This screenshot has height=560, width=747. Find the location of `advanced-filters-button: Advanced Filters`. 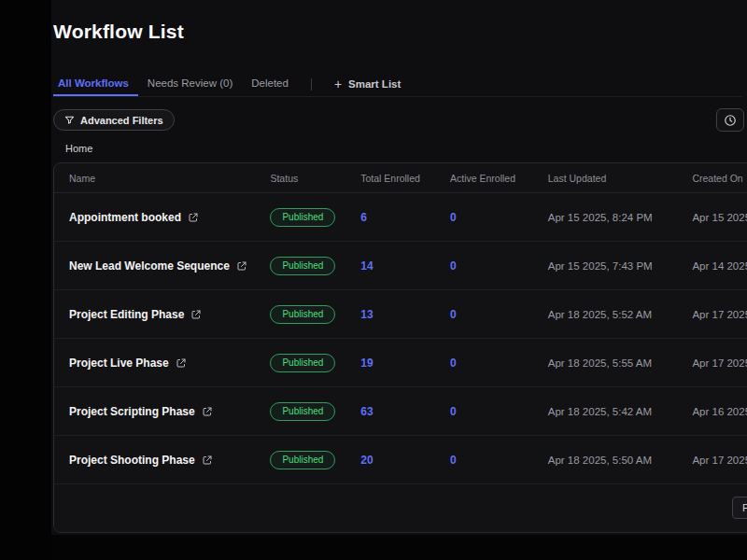

advanced-filters-button: Advanced Filters is located at coordinates (114, 119).